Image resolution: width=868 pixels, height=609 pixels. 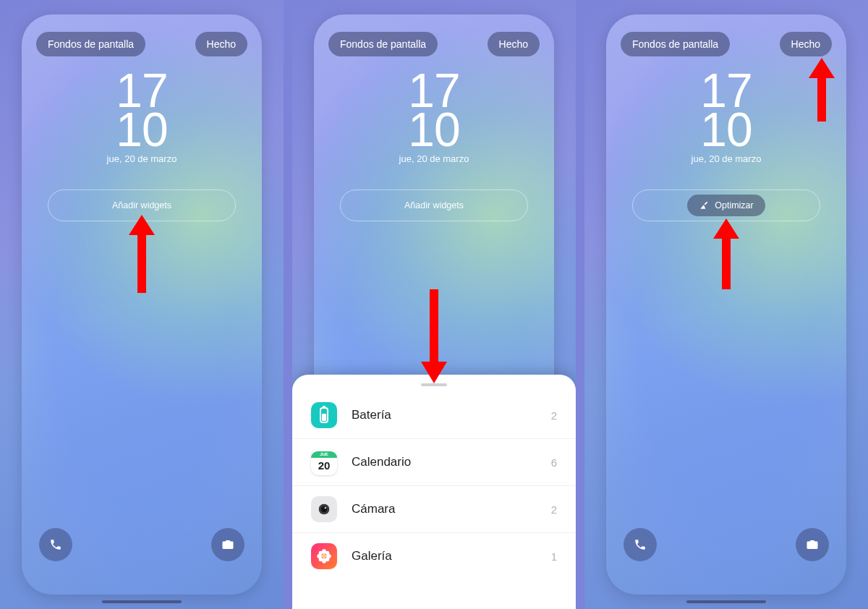 What do you see at coordinates (324, 509) in the screenshot?
I see `camera-app-icon` at bounding box center [324, 509].